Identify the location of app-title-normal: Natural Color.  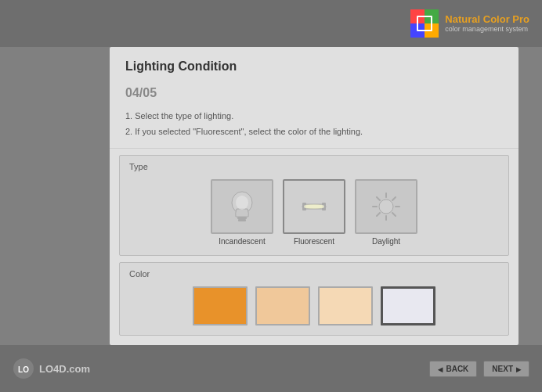
(479, 19).